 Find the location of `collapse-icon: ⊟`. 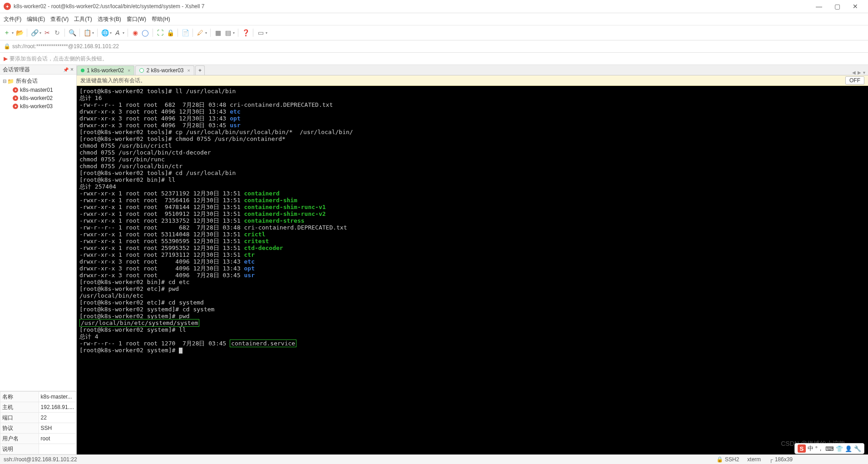

collapse-icon: ⊟ is located at coordinates (5, 81).